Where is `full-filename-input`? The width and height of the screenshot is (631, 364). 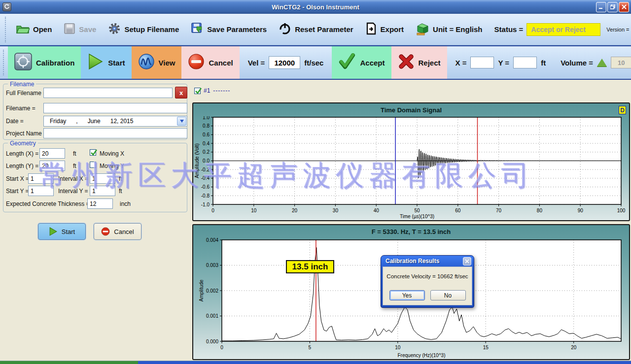 full-filename-input is located at coordinates (108, 93).